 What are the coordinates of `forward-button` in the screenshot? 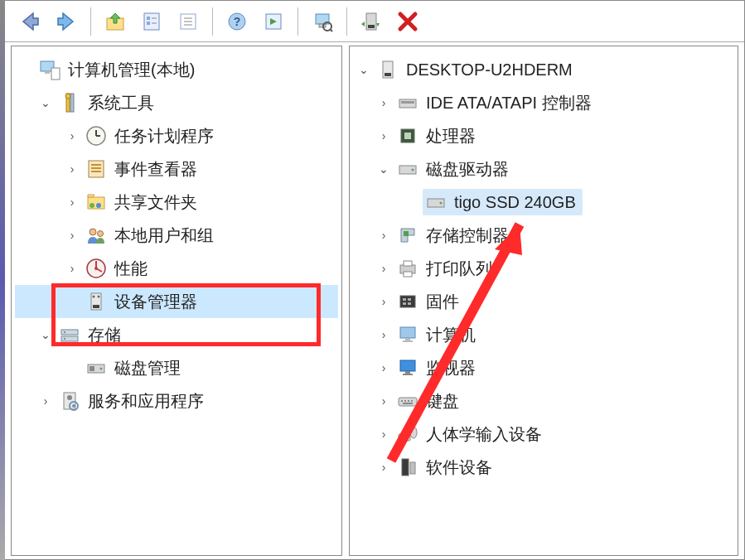 It's located at (66, 22).